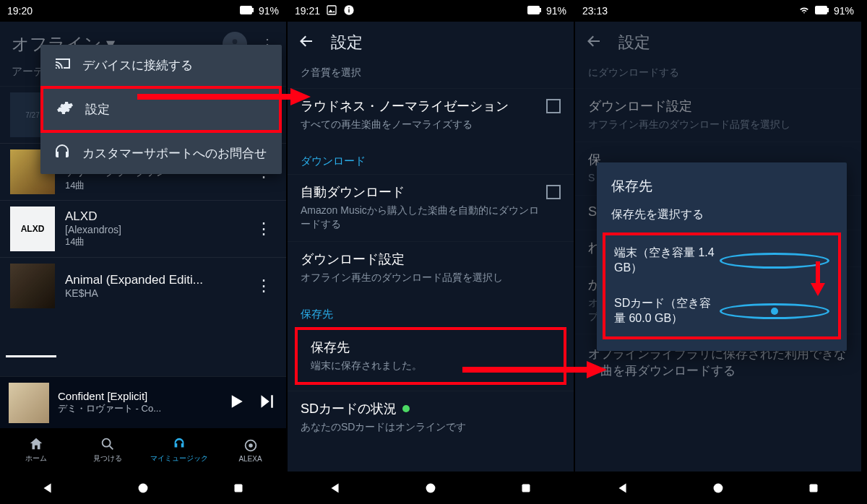  Describe the element at coordinates (137, 396) in the screenshot. I see `nowplay-title: Confident [Explicit]` at that location.